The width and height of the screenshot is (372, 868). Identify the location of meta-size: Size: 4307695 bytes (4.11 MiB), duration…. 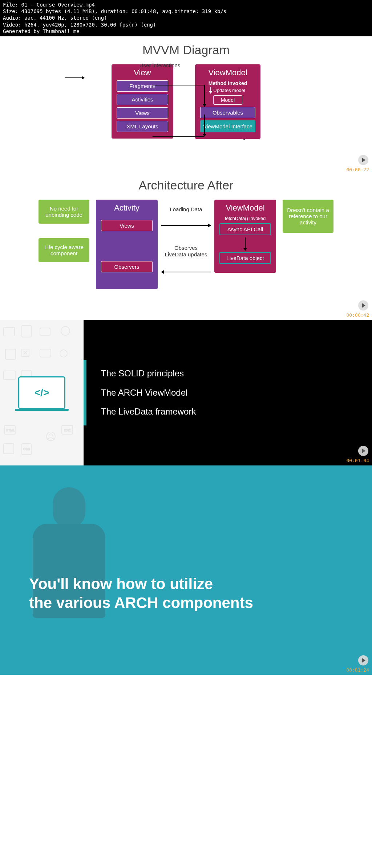
(186, 11).